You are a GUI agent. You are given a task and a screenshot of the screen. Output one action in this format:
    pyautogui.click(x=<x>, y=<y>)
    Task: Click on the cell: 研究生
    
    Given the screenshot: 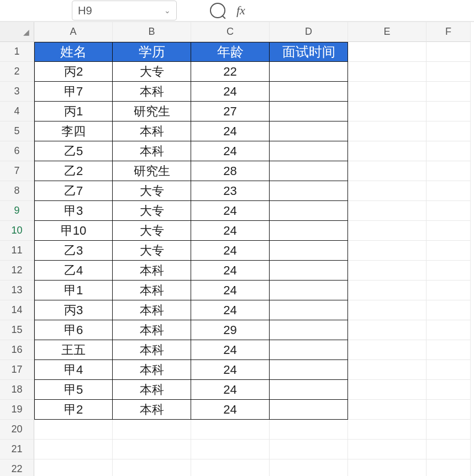 What is the action you would take?
    pyautogui.click(x=152, y=171)
    